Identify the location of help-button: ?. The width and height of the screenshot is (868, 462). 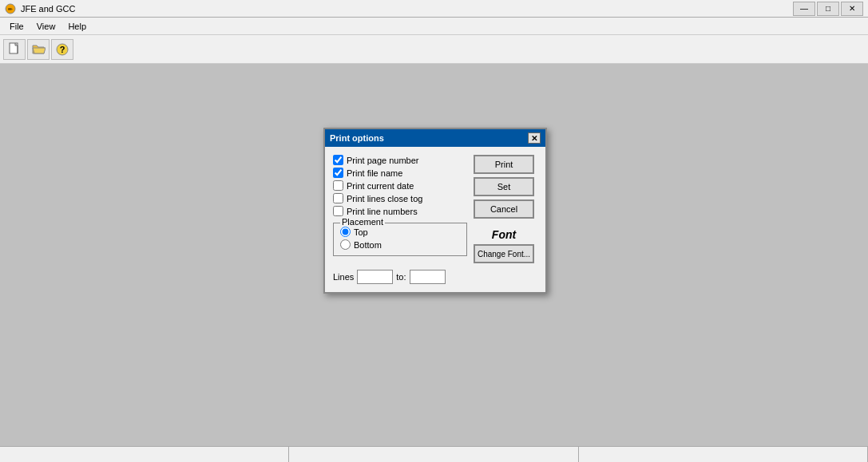
(62, 49).